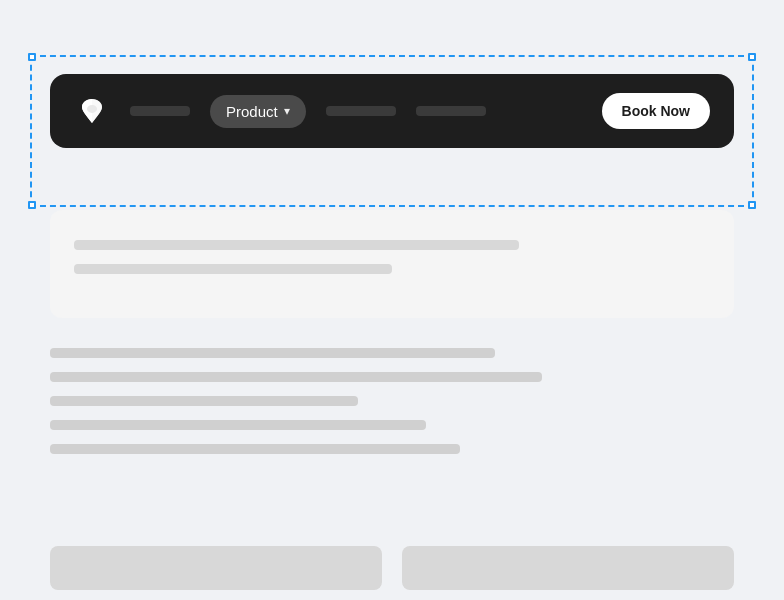 The width and height of the screenshot is (784, 600). Describe the element at coordinates (32, 205) in the screenshot. I see `handle-bottom-left` at that location.